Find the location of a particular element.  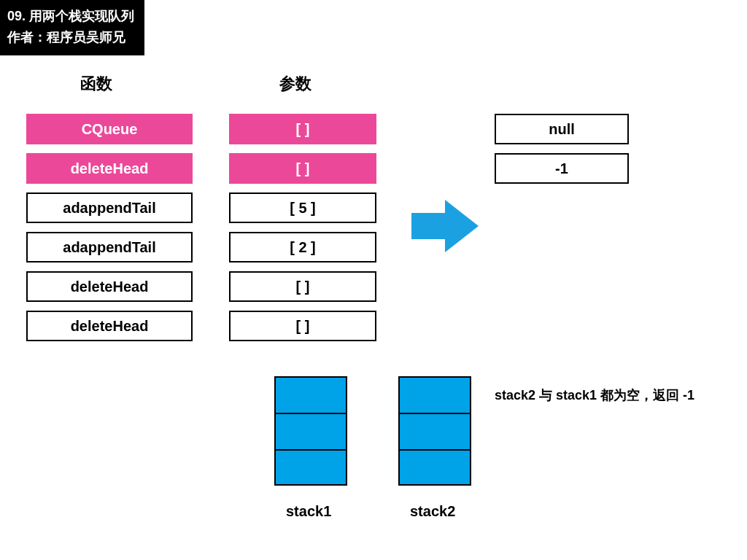

func-cell-1: deleteHead is located at coordinates (109, 168).